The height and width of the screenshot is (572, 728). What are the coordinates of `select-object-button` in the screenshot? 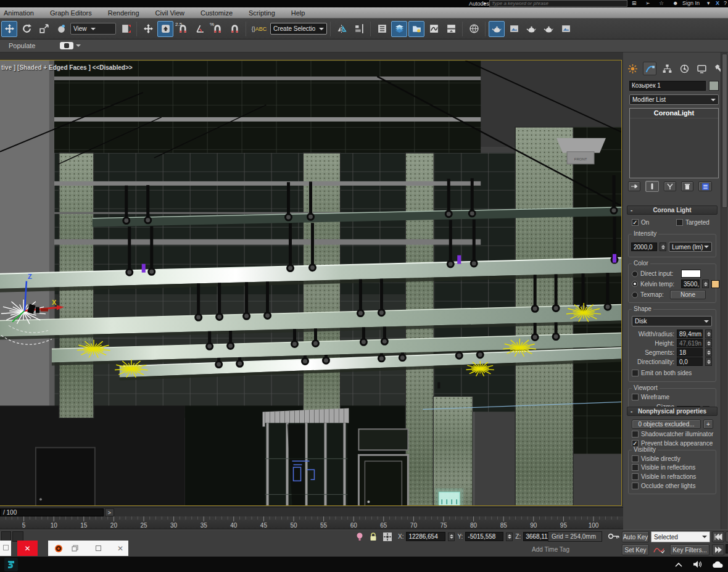 It's located at (165, 29).